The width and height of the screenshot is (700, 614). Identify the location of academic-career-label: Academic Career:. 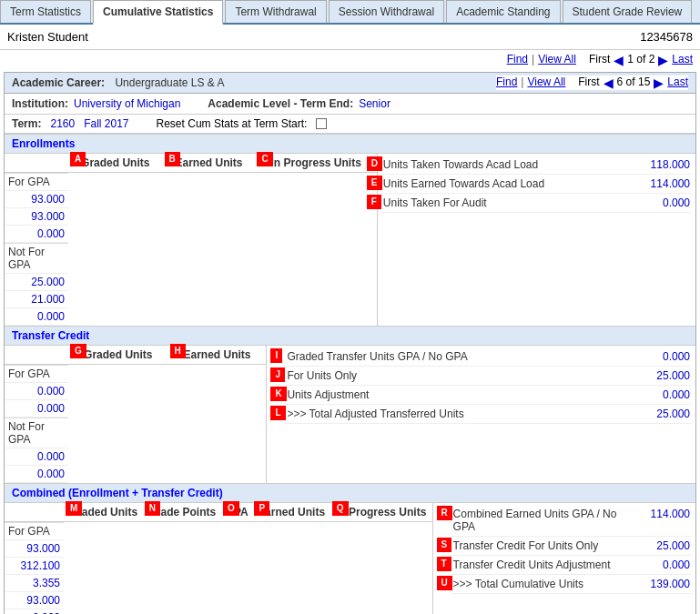
(58, 83).